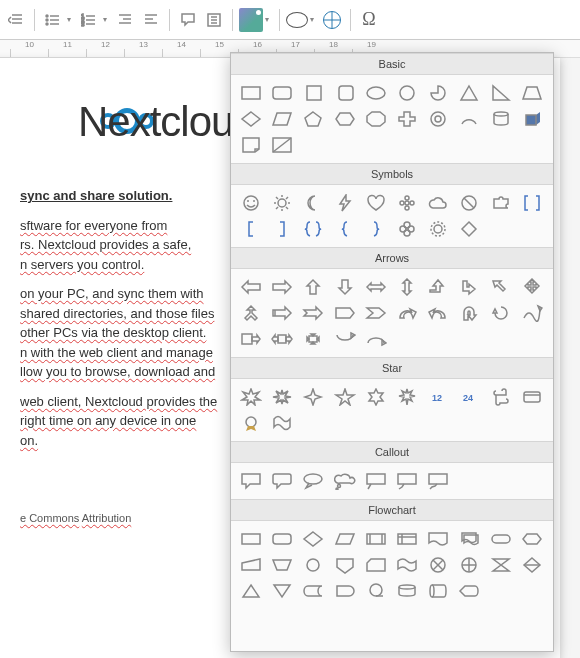 This screenshot has height=658, width=580. I want to click on shape-horizontal-scroll, so click(532, 397).